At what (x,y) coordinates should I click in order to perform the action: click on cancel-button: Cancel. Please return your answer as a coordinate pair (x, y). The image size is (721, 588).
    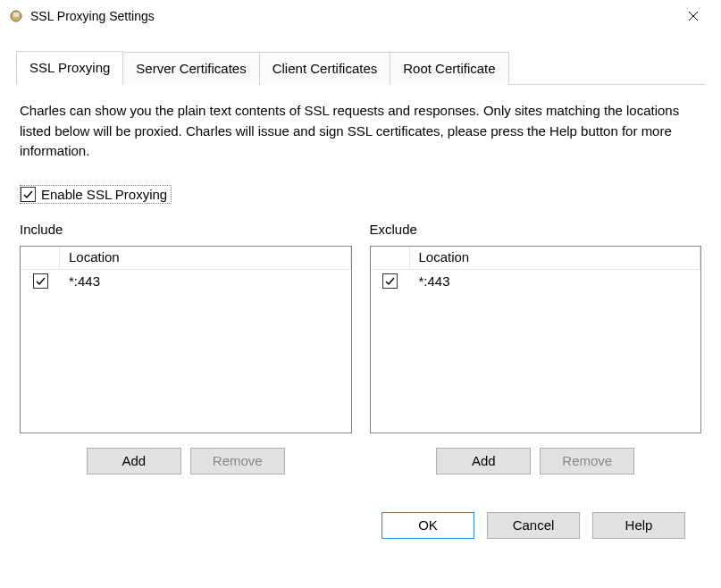
    Looking at the image, I should click on (533, 525).